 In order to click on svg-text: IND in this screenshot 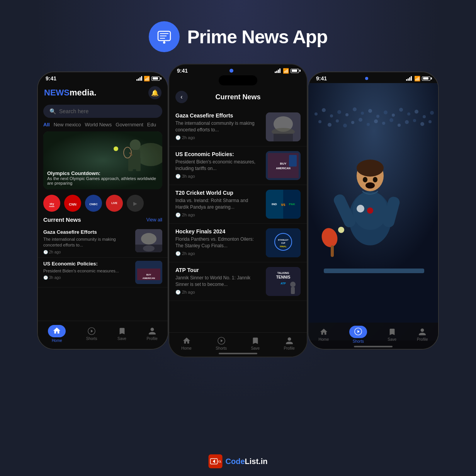, I will do `click(274, 204)`.